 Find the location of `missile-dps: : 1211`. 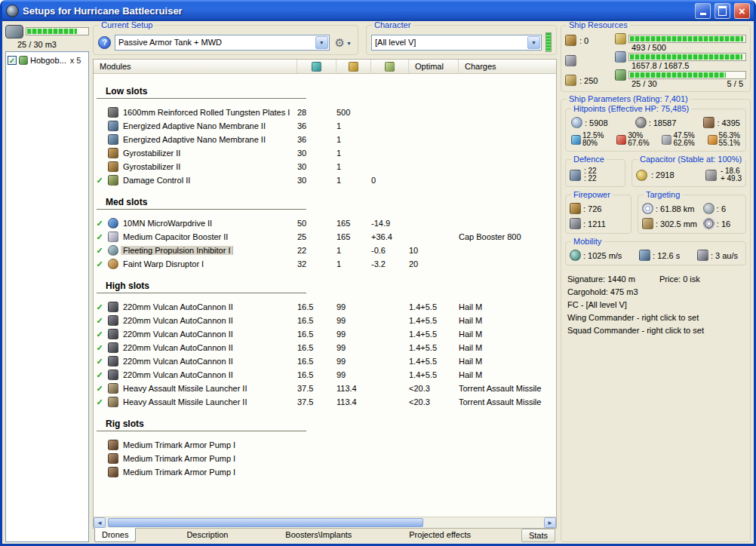

missile-dps: : 1211 is located at coordinates (598, 223).